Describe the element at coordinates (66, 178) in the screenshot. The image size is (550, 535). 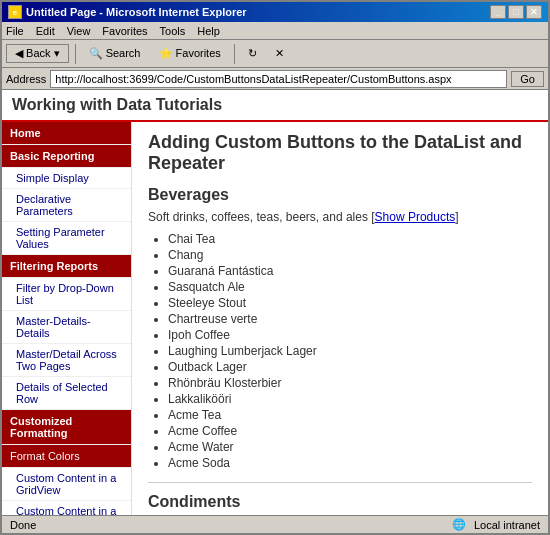
I see `sidebar-item-simple-display: Simple Display` at that location.